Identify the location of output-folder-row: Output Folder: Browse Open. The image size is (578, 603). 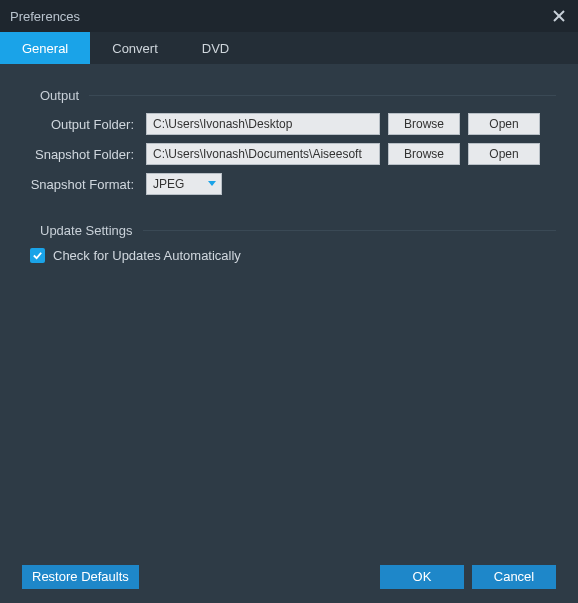
(289, 124).